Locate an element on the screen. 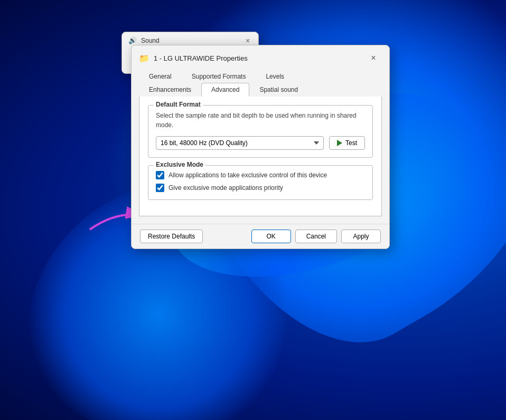 The height and width of the screenshot is (420, 506). tab-enhancements: Enhancements is located at coordinates (170, 90).